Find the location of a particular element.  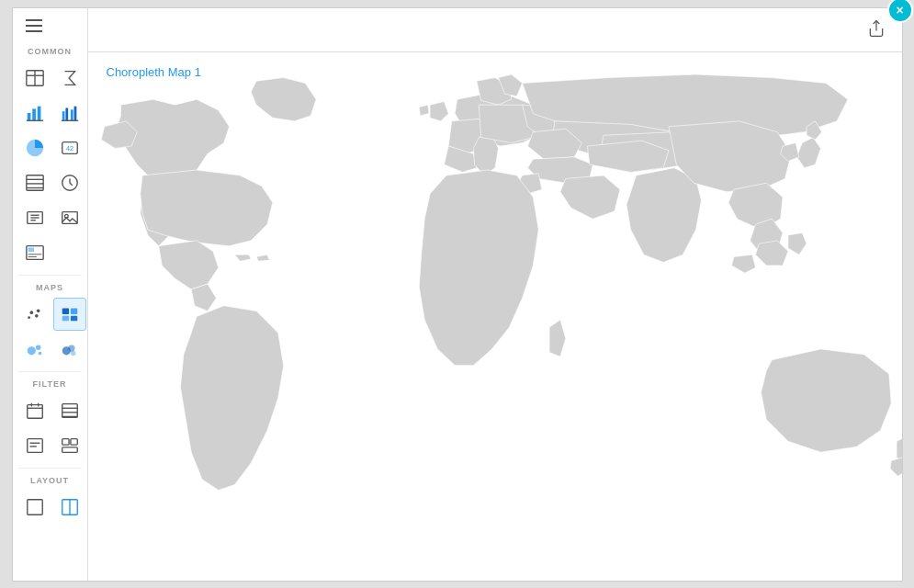

bubble-map-icon is located at coordinates (35, 349).